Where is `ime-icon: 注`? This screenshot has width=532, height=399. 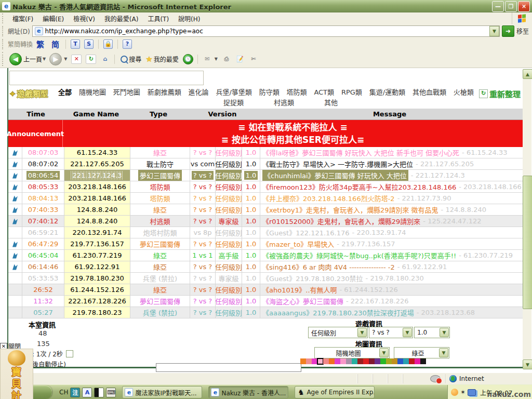 ime-icon: 注 is located at coordinates (75, 393).